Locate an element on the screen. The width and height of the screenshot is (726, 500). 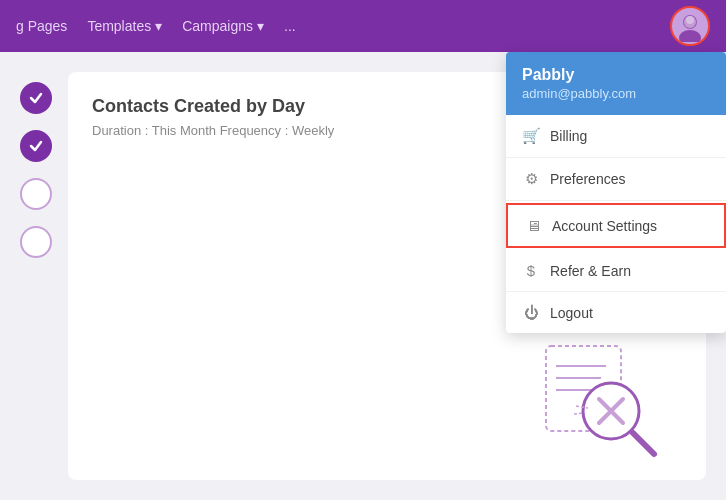
billing-icon: 🛒 is located at coordinates (531, 136).